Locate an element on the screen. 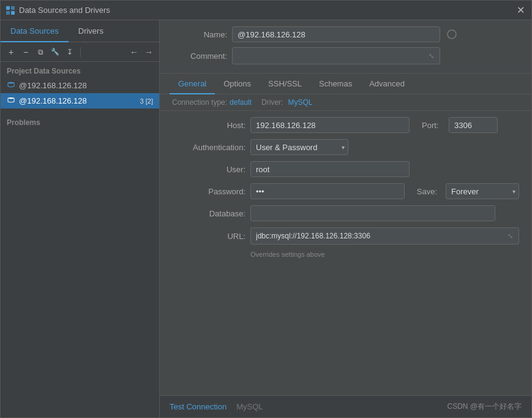 The width and height of the screenshot is (532, 418). tab-data-sources: Data Sources is located at coordinates (34, 31).